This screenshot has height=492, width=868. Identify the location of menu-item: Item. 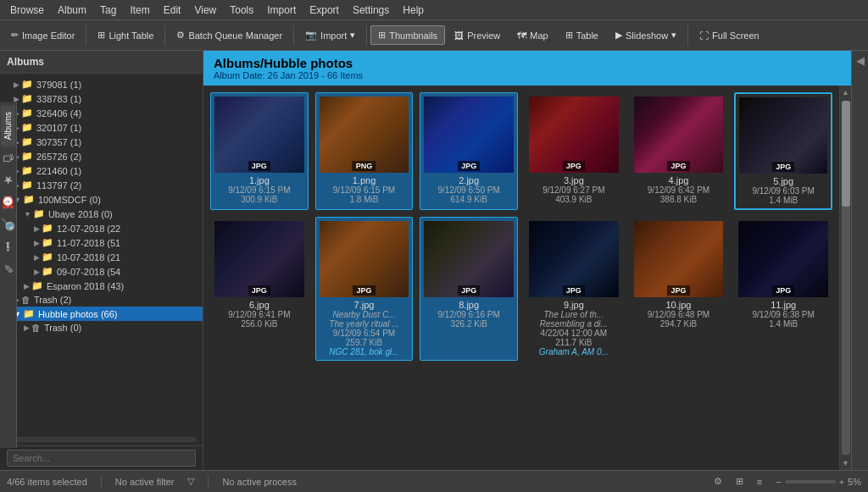
(139, 10).